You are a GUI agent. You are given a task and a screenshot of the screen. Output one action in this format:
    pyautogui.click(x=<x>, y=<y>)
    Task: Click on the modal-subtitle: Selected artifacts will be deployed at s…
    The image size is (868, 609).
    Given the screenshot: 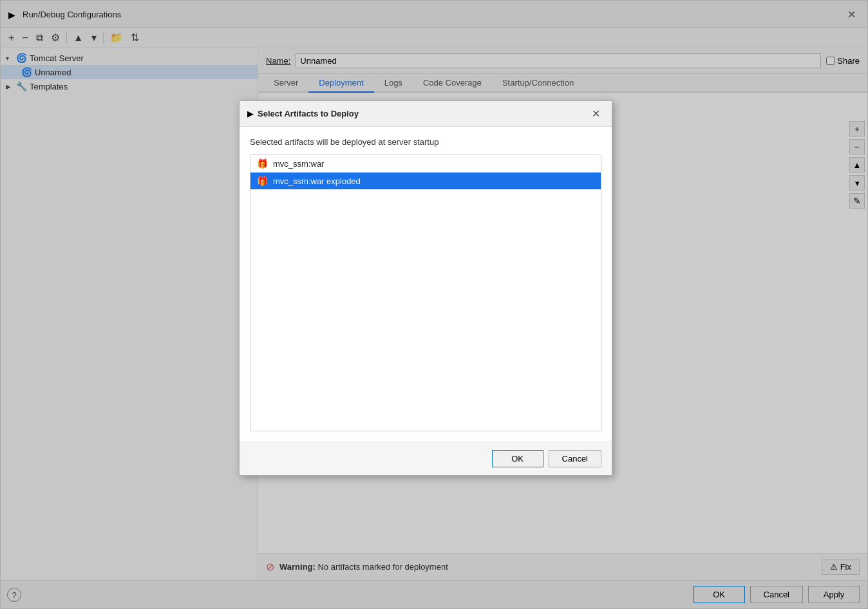 What is the action you would take?
    pyautogui.click(x=426, y=142)
    